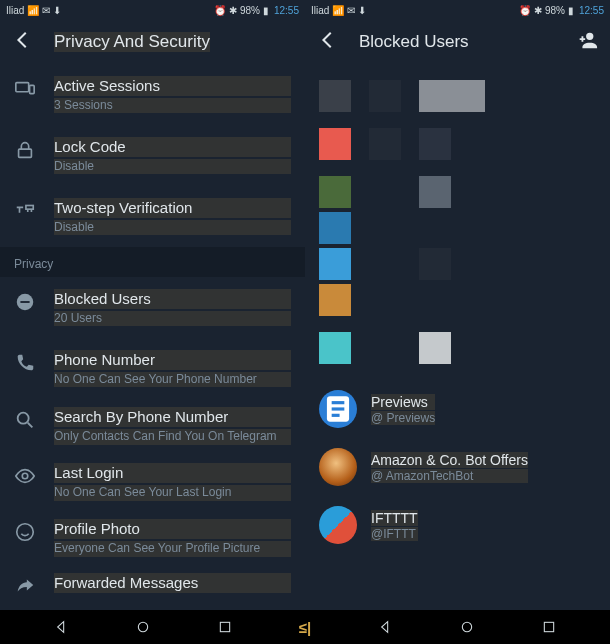  I want to click on item-title: Two-step Verification, so click(172, 208).